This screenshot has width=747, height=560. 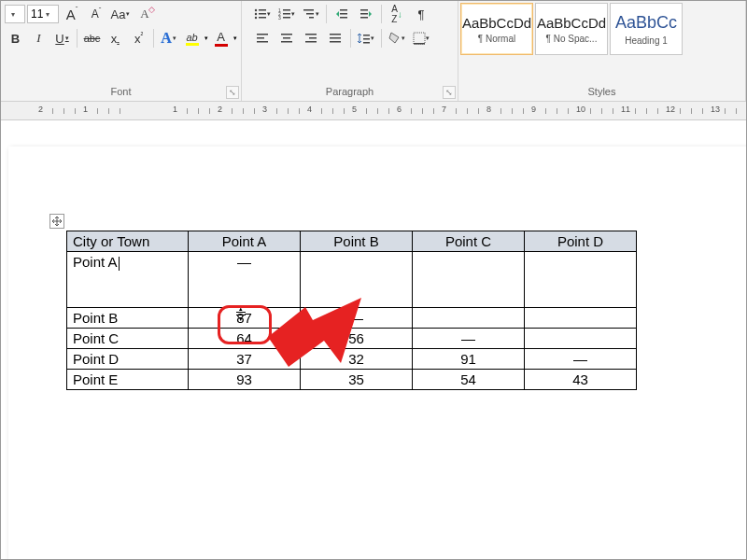 I want to click on line-spacing-button: ▾, so click(x=366, y=38).